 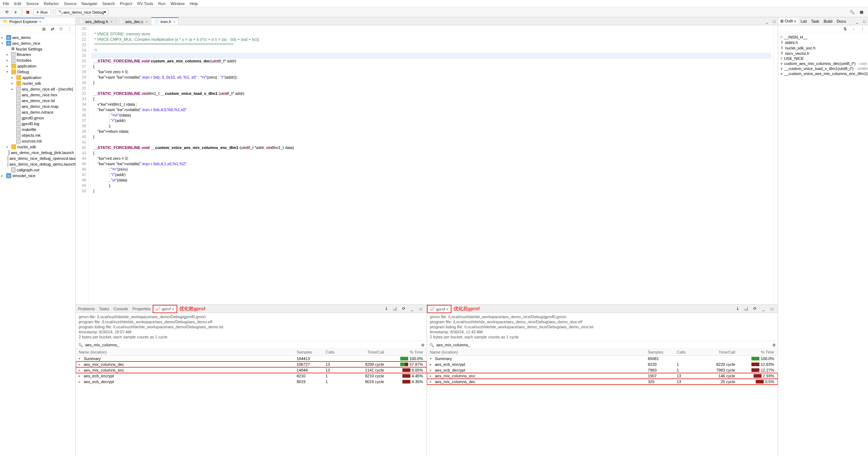 I want to click on play-button, so click(x=16, y=12).